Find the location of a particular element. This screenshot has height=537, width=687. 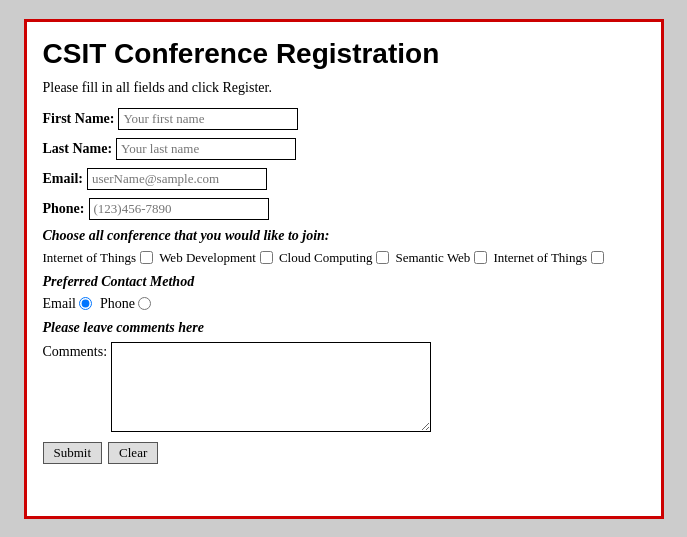

first-name-input is located at coordinates (208, 119).